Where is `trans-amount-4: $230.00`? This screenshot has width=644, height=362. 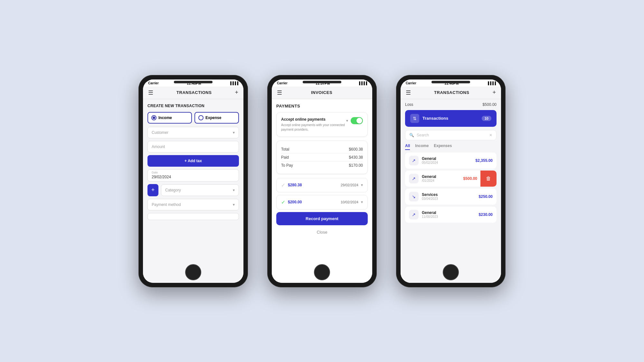
trans-amount-4: $230.00 is located at coordinates (486, 215).